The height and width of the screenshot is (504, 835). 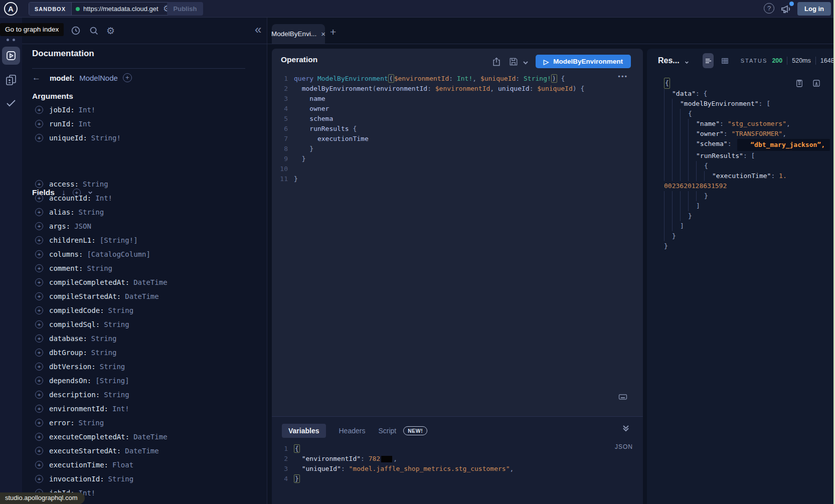 What do you see at coordinates (185, 9) in the screenshot?
I see `publish-button: Publish` at bounding box center [185, 9].